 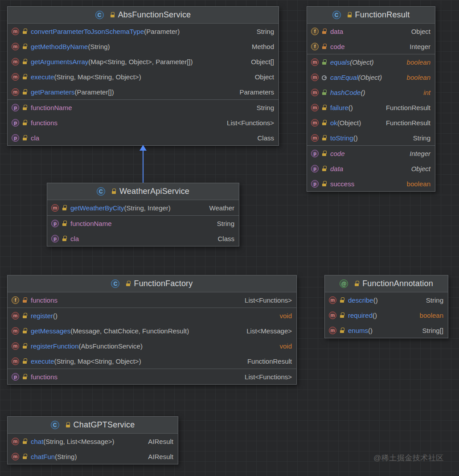 I want to click on member-name: functionName, so click(x=91, y=224).